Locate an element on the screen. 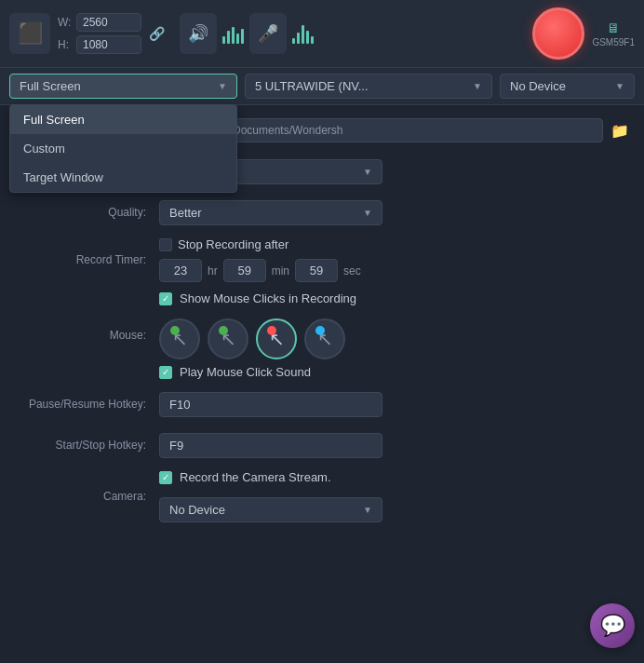 This screenshot has height=663, width=644. monitor-icon: ⬛ is located at coordinates (30, 34).